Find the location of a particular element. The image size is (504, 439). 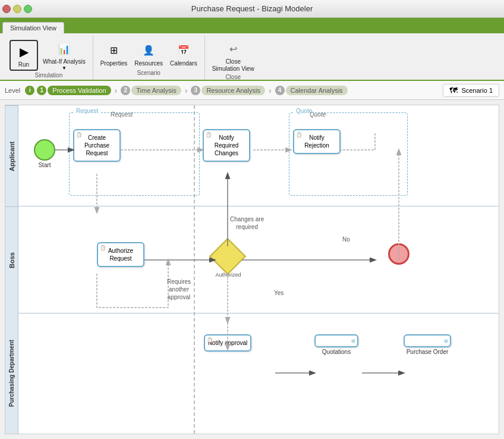

step-4-num: 4 is located at coordinates (280, 90).